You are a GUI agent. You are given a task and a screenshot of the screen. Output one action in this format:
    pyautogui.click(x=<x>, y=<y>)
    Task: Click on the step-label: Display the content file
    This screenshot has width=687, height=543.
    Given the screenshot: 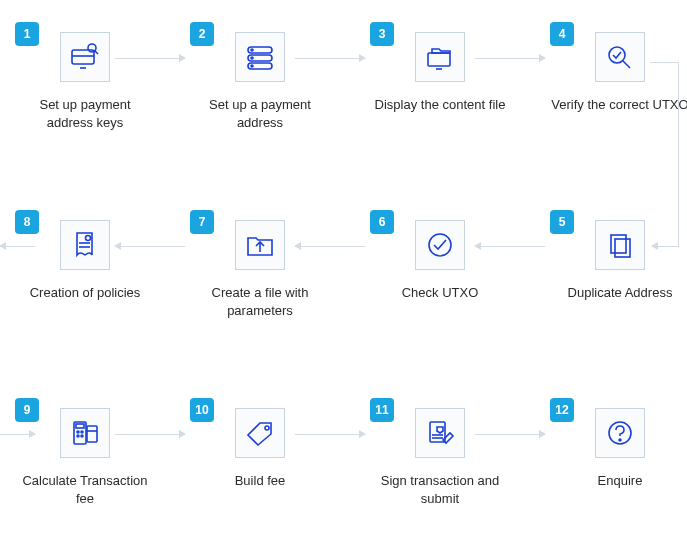 What is the action you would take?
    pyautogui.click(x=440, y=105)
    